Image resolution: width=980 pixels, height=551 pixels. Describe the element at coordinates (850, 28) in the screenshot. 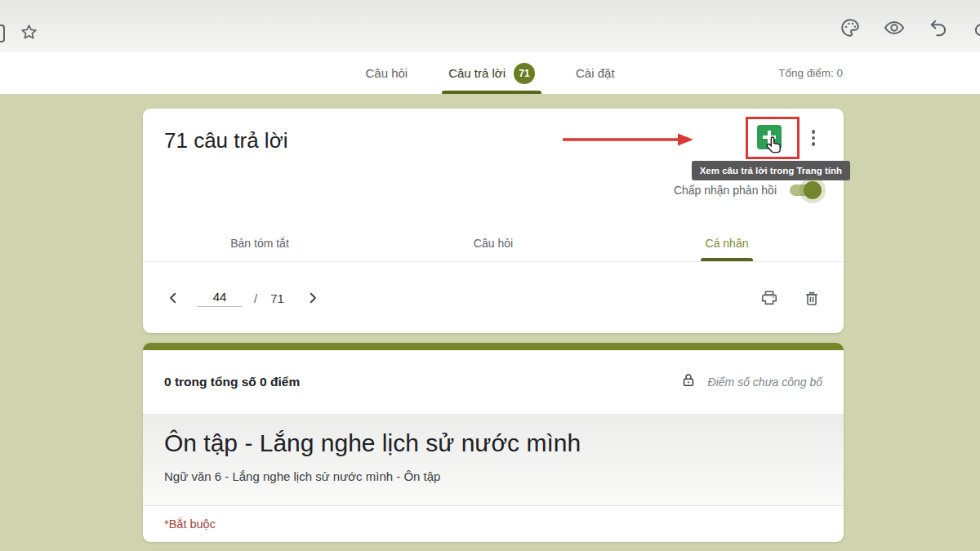

I see `palette-icon` at that location.